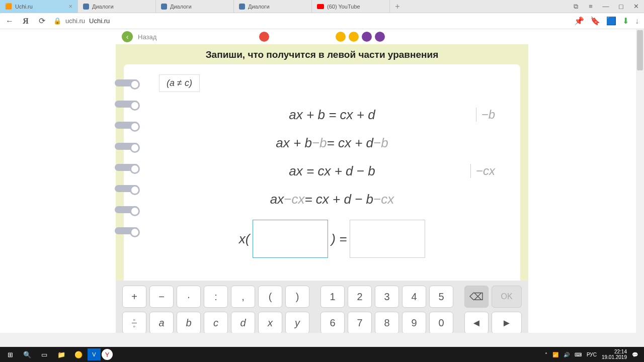  I want to click on key-5: 5, so click(441, 297).